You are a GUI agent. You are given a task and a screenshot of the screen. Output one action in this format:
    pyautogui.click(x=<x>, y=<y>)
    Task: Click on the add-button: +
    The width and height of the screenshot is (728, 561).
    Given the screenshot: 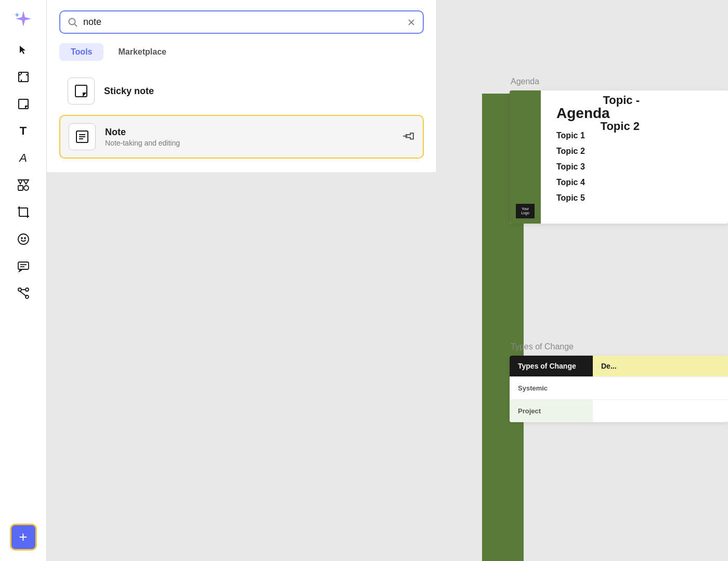 What is the action you would take?
    pyautogui.click(x=23, y=537)
    